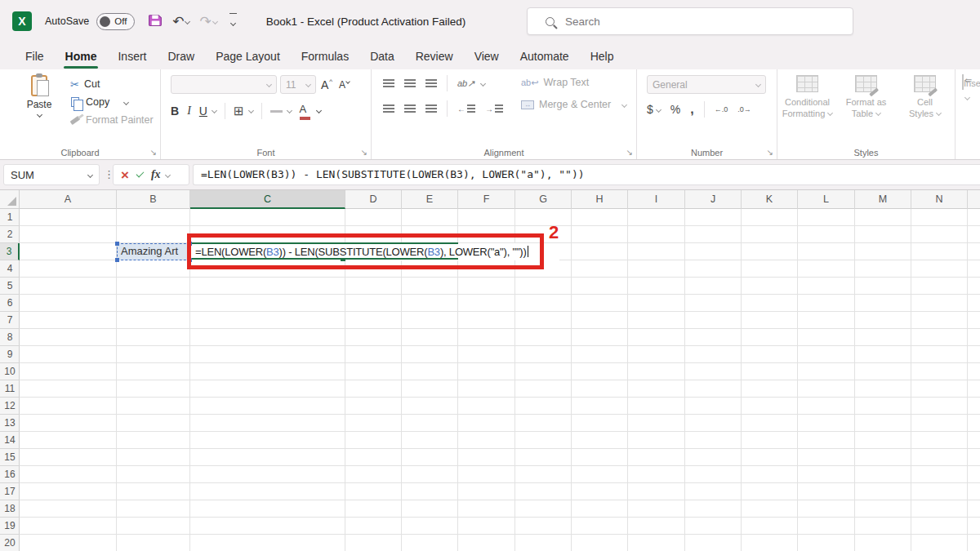 This screenshot has width=980, height=551. Describe the element at coordinates (745, 109) in the screenshot. I see `decrease-decimal-button: .0→` at that location.